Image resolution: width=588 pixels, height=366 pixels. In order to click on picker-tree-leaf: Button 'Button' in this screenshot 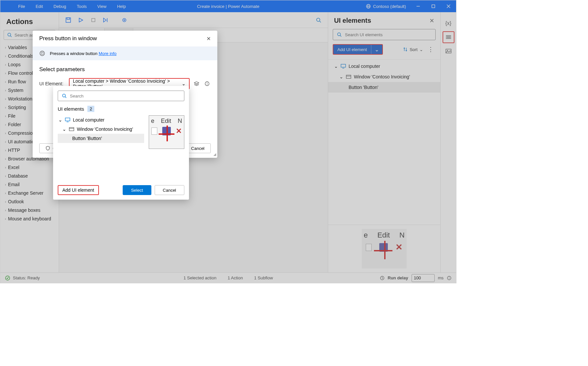, I will do `click(101, 138)`.